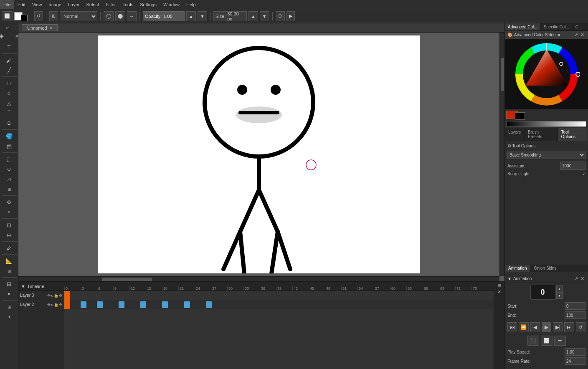 The width and height of the screenshot is (588, 369). Describe the element at coordinates (280, 16) in the screenshot. I see `mirror-horiz-btn: ⬡` at that location.